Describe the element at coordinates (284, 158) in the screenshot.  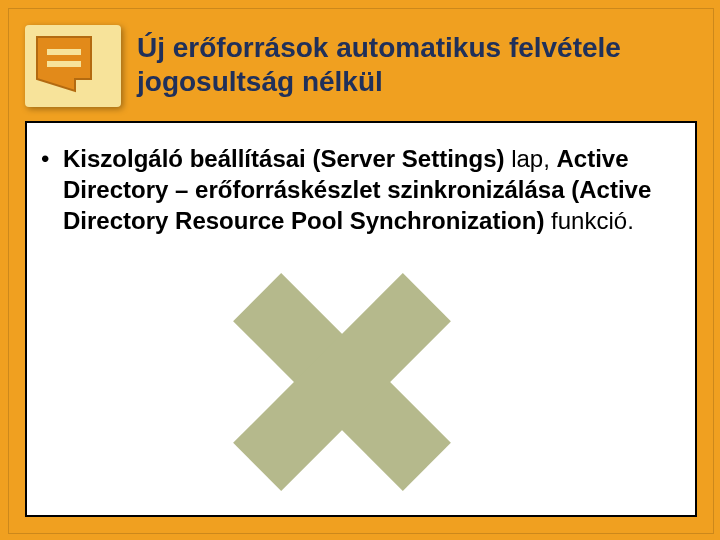
I see `bullet-bold-1: Kiszolgáló beállításai (Server Settings)` at that location.